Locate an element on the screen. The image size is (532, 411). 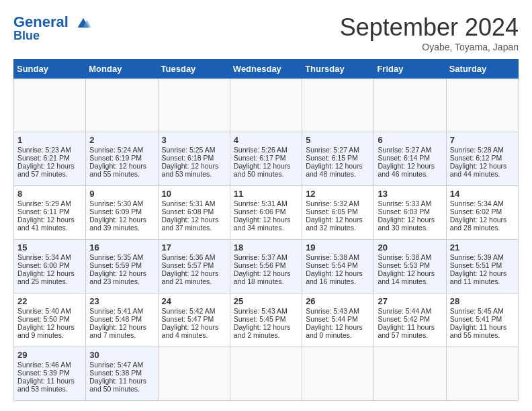
calendar-cell: 15Sunrise: 5:34 AMSunset: 6:00 PMDayligh… is located at coordinates (50, 267).